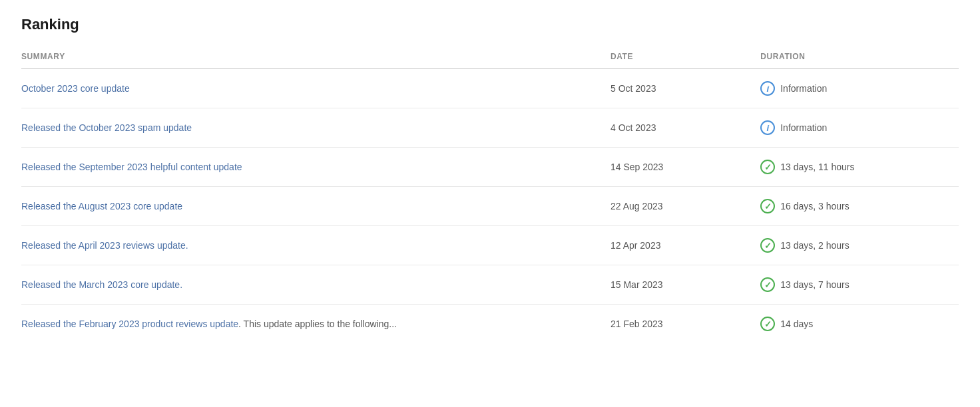 The height and width of the screenshot is (407, 980). I want to click on table-row: Released the August 2023 core update22 A…, so click(490, 206).